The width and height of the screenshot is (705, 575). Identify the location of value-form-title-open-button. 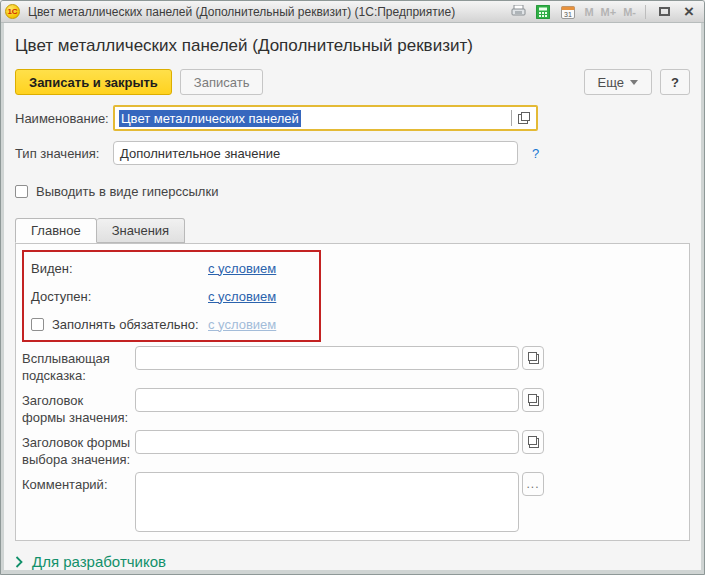
(533, 400).